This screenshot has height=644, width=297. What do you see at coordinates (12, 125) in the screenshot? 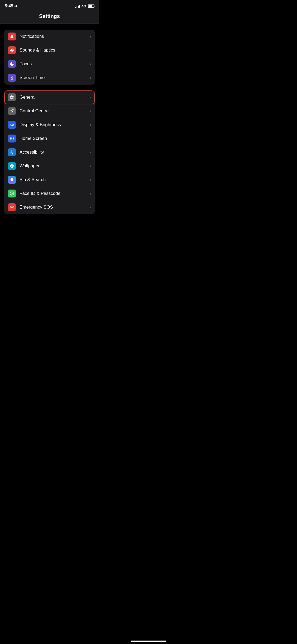
I see `display-aa-text: AA` at bounding box center [12, 125].